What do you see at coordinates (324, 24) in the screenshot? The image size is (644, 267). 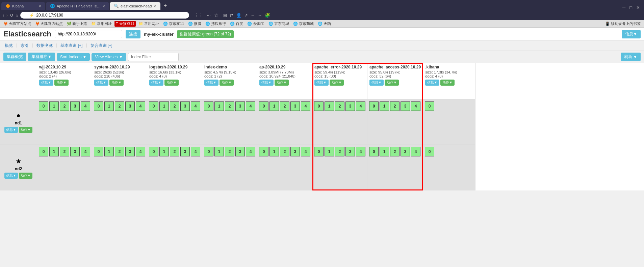 I see `bookmark-item: 🌐 天猫` at bounding box center [324, 24].